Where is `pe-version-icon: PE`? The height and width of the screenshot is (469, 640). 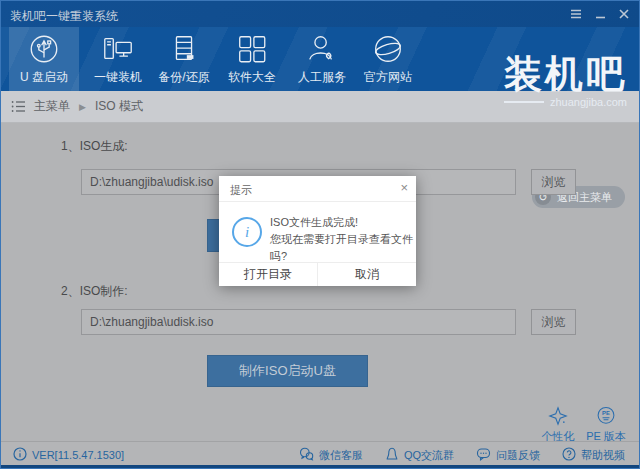 pe-version-icon: PE is located at coordinates (606, 416).